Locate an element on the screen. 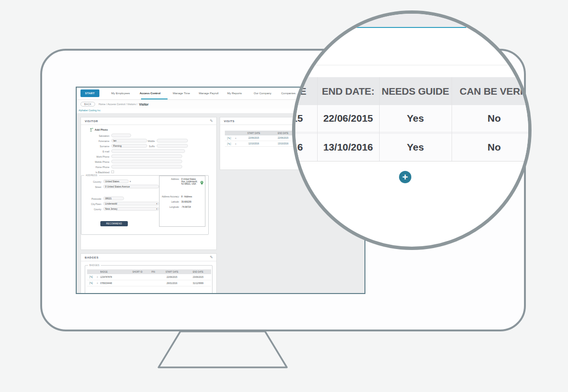 The image size is (568, 392). blacklisted-checkbox is located at coordinates (113, 172).